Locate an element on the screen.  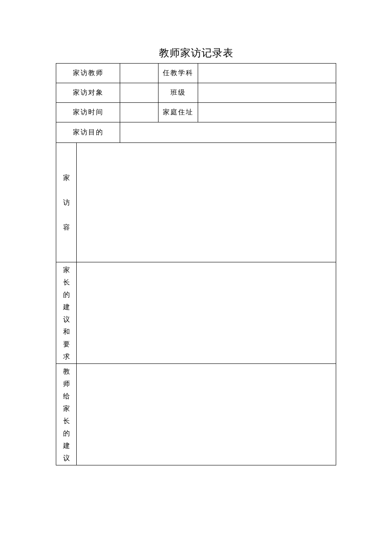
row-purpose: 家访目的 is located at coordinates (196, 133).